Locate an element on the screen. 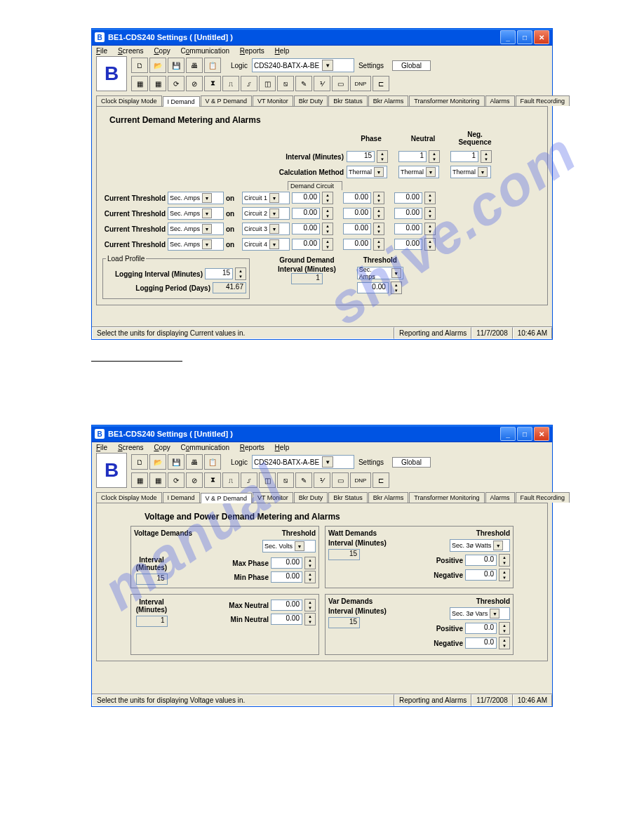 The height and width of the screenshot is (834, 644). wd-unit: Sec. 3ø Watts▼ is located at coordinates (480, 545).